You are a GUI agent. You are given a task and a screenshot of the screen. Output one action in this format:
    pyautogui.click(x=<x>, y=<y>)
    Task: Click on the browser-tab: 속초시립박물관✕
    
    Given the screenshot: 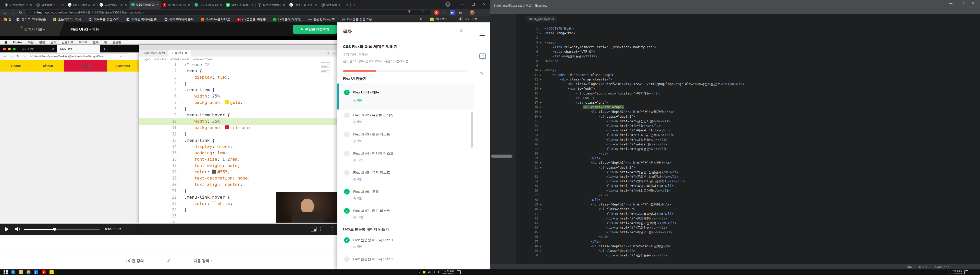 What is the action you would take?
    pyautogui.click(x=272, y=5)
    